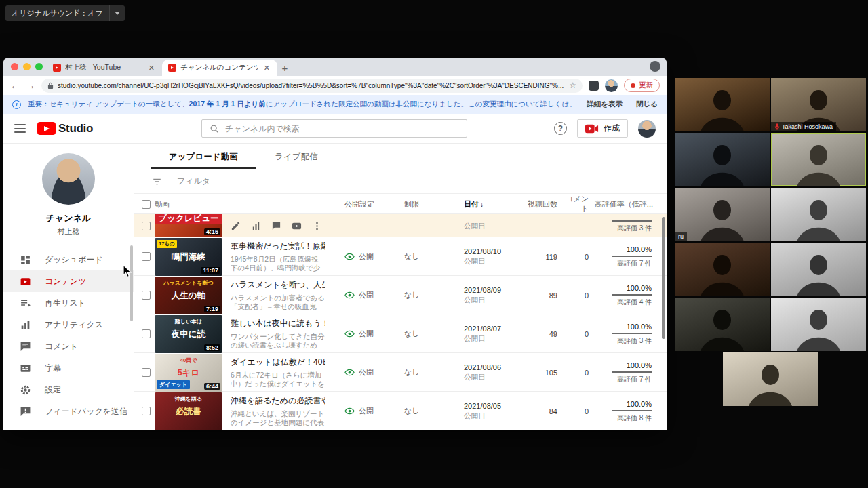 The width and height of the screenshot is (868, 488). Describe the element at coordinates (625, 205) in the screenshot. I see `header-rating: 高評価率（低評...` at that location.